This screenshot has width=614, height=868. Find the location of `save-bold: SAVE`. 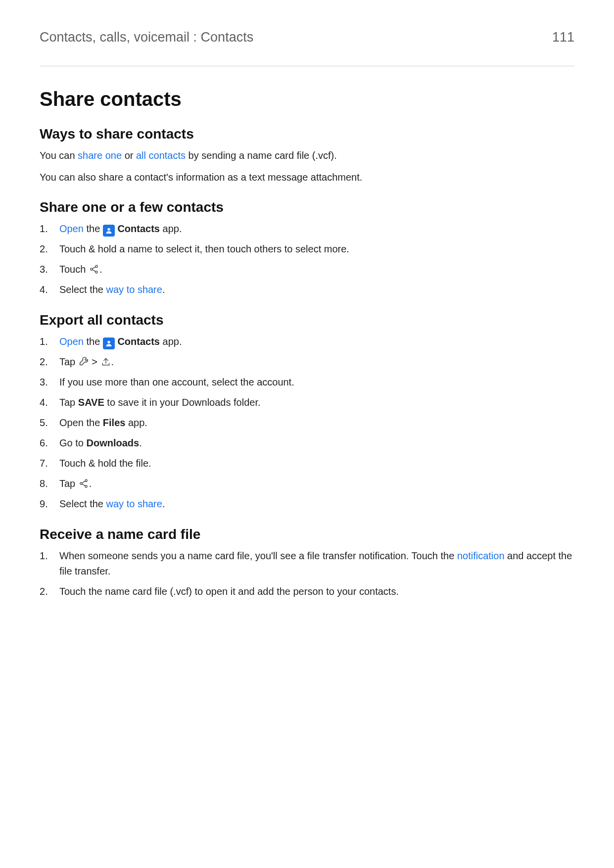

save-bold: SAVE is located at coordinates (91, 402).